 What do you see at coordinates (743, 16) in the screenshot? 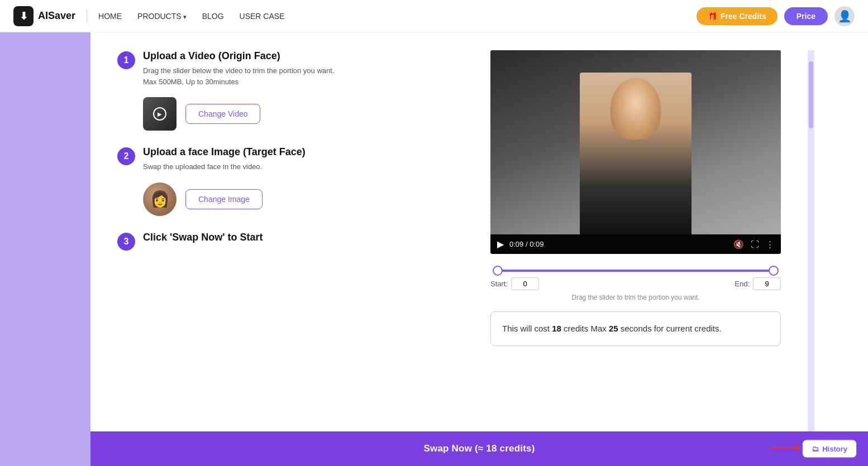
I see `free-credits-label: Free Credits` at bounding box center [743, 16].